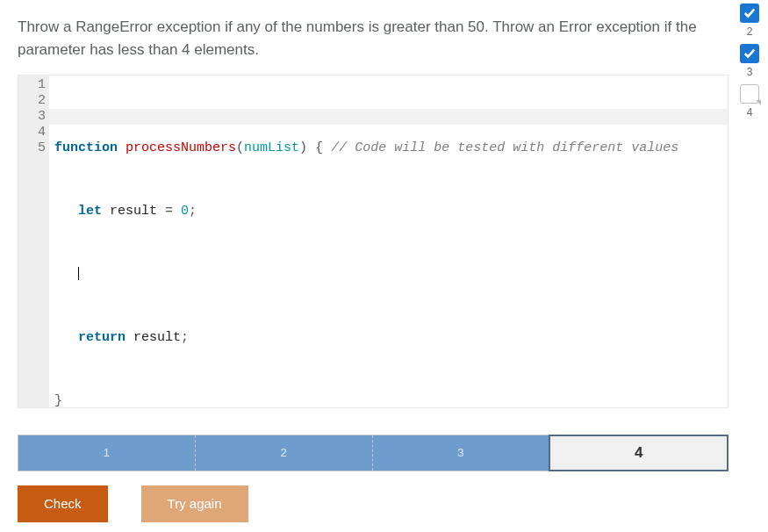 This screenshot has height=532, width=768. Describe the element at coordinates (32, 117) in the screenshot. I see `line-number: 3` at that location.